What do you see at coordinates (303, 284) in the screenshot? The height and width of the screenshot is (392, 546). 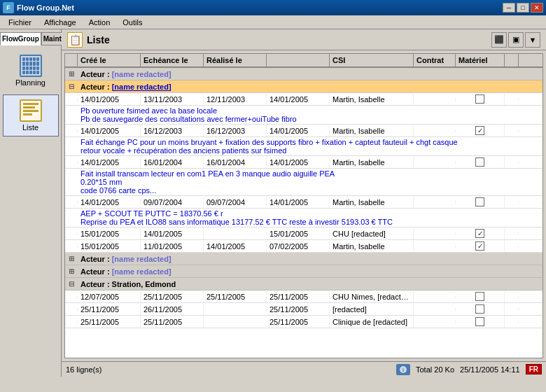 I see `group5-label: Acteur : Stration, Edmond` at bounding box center [303, 284].